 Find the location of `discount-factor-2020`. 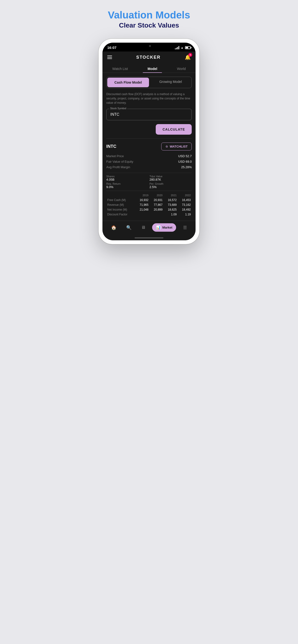

discount-factor-2020 is located at coordinates (157, 214).